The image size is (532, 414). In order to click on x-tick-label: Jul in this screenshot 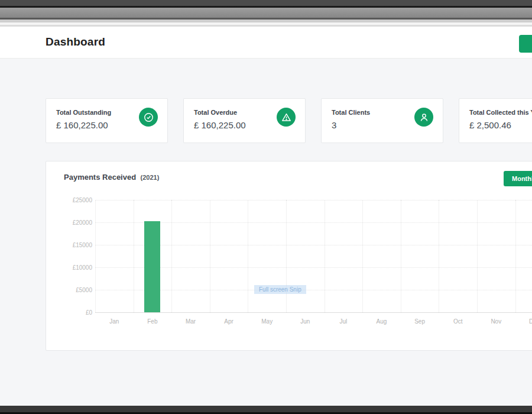, I will do `click(343, 322)`.